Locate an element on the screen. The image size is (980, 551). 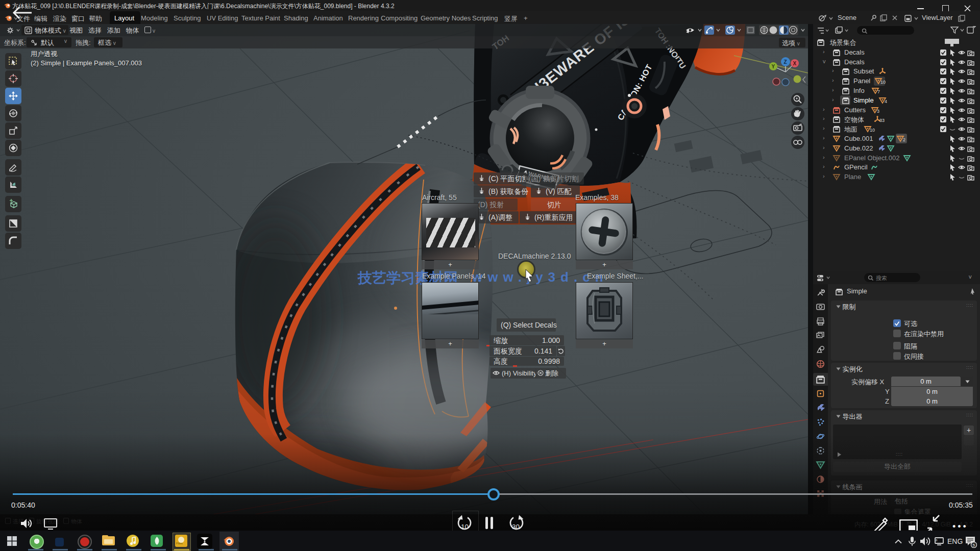
svg-text: 5 is located at coordinates (974, 545).